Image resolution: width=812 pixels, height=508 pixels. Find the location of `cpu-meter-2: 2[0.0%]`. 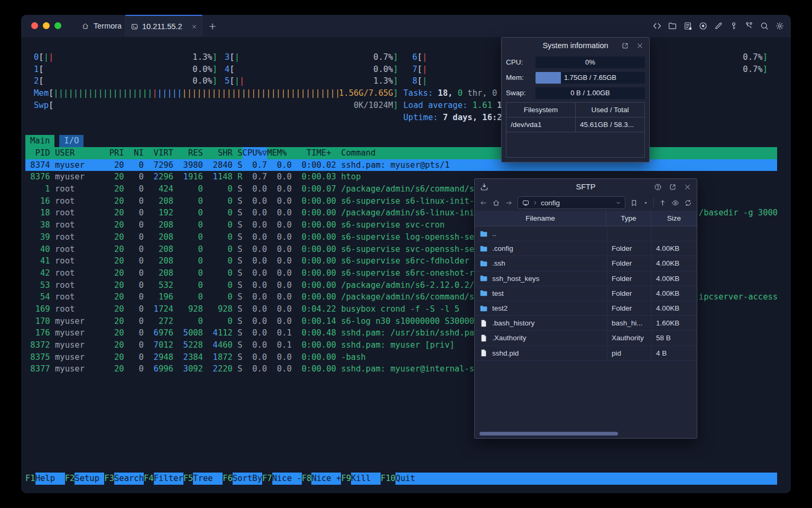

cpu-meter-2: 2[0.0%] is located at coordinates (126, 81).